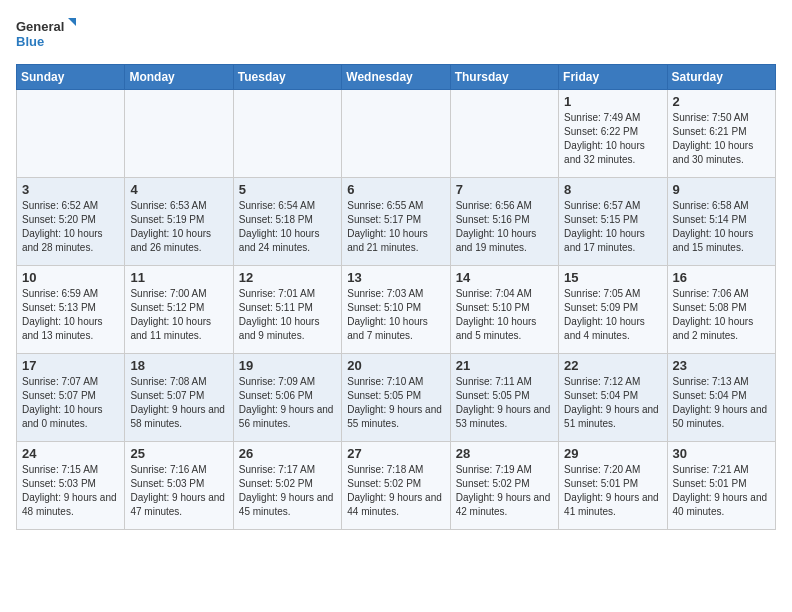 This screenshot has height=612, width=792. I want to click on calendar-cell: 21Sunrise: 7:11 AMSunset: 5:05 PMDayligh…, so click(504, 398).